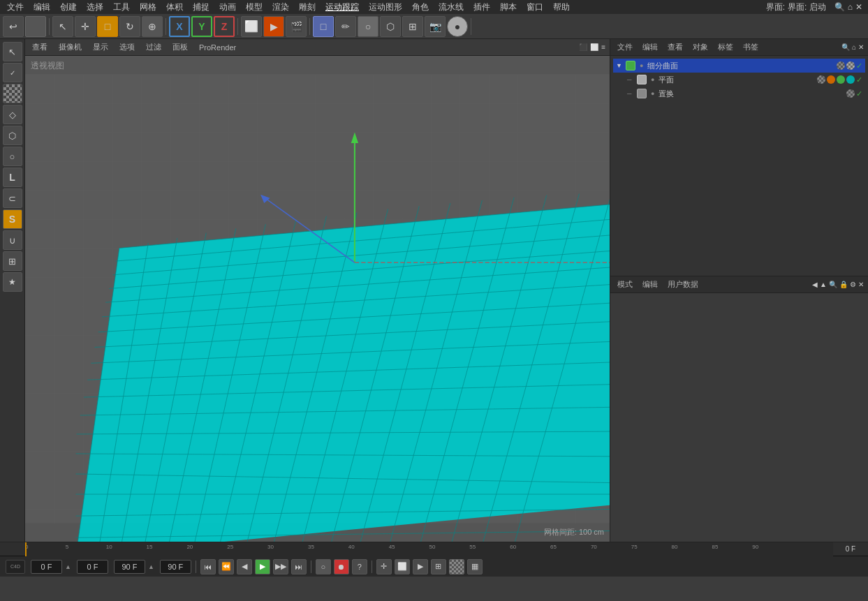 This screenshot has width=868, height=601. Describe the element at coordinates (675, 47) in the screenshot. I see `rp-view-btn: 查看` at that location.